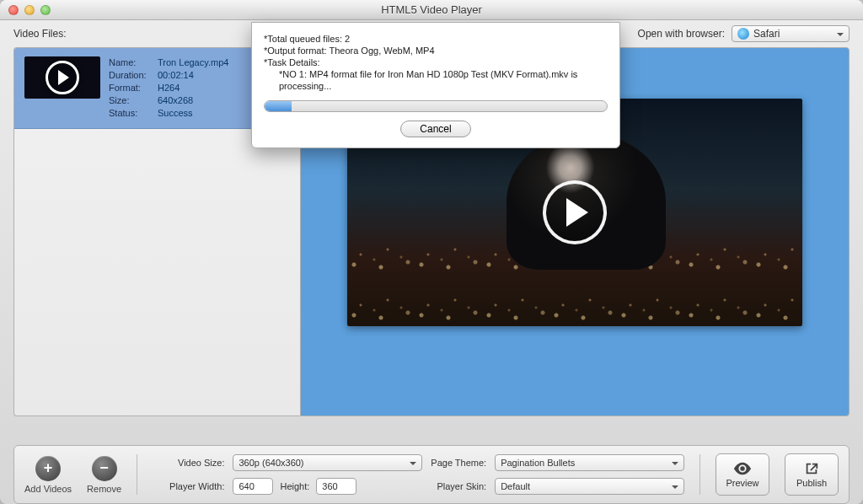  Describe the element at coordinates (767, 34) in the screenshot. I see `browser-select-value: Safari` at that location.